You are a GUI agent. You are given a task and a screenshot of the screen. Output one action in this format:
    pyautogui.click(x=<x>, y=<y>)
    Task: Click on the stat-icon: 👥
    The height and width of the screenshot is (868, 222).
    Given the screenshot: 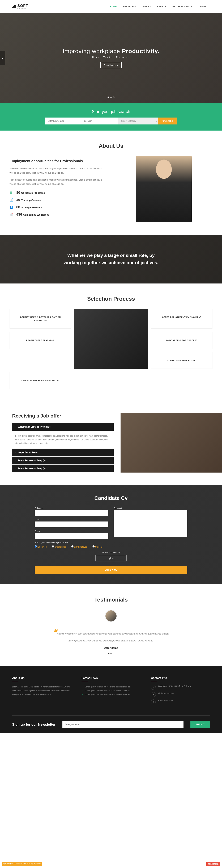 What is the action you would take?
    pyautogui.click(x=11, y=207)
    